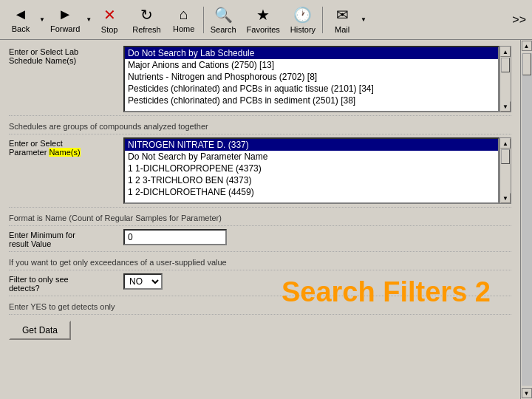  What do you see at coordinates (526, 219) in the screenshot?
I see `main-scrollbar: ▲ ▼` at bounding box center [526, 219].